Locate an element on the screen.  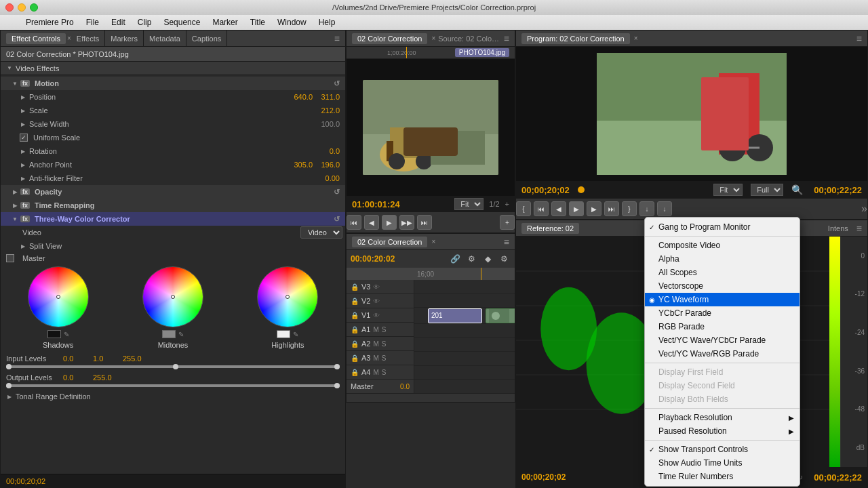
shadows-eyedropper: ✎ is located at coordinates (66, 335).